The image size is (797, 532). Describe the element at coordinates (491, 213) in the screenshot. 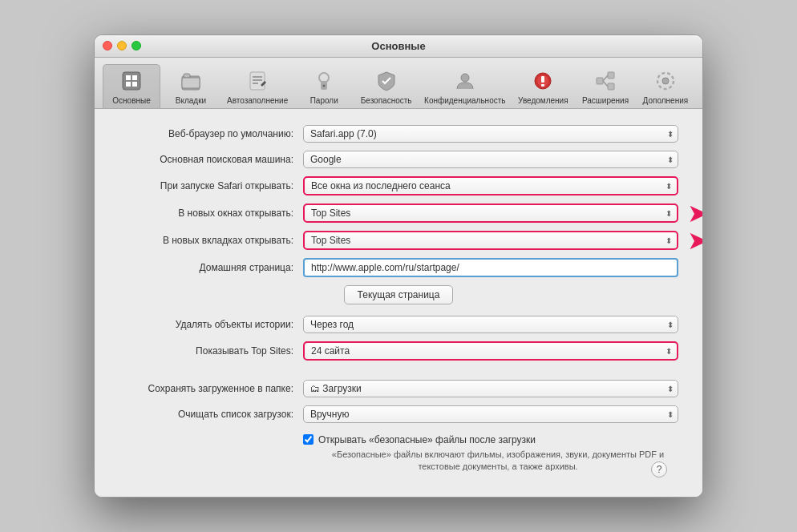

I see `new-windows-select: Top Sites` at that location.